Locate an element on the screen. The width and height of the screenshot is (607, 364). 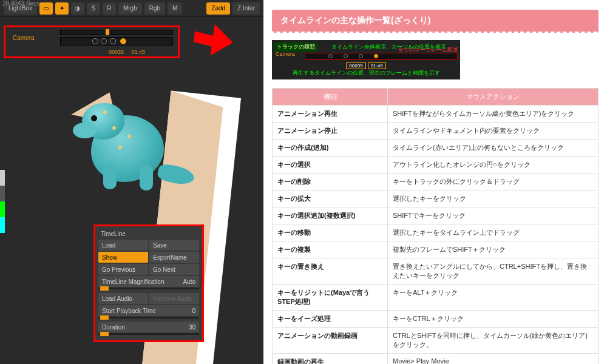
action-cell: 選択したキーをクリック is located at coordinates (493, 199).